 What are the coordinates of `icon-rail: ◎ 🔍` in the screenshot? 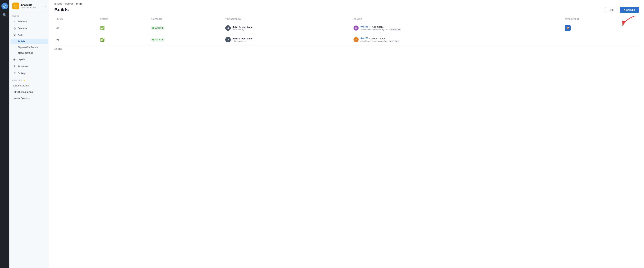 It's located at (5, 134).